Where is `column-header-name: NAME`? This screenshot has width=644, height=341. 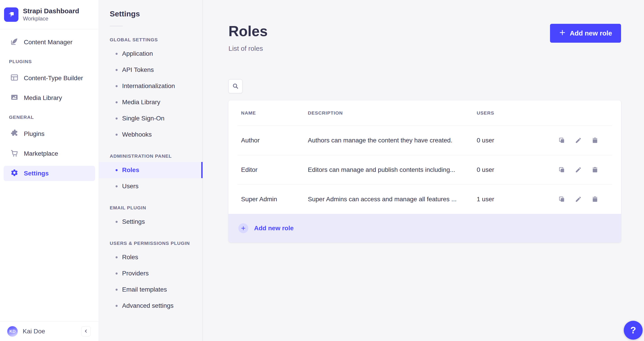
column-header-name: NAME is located at coordinates (274, 113).